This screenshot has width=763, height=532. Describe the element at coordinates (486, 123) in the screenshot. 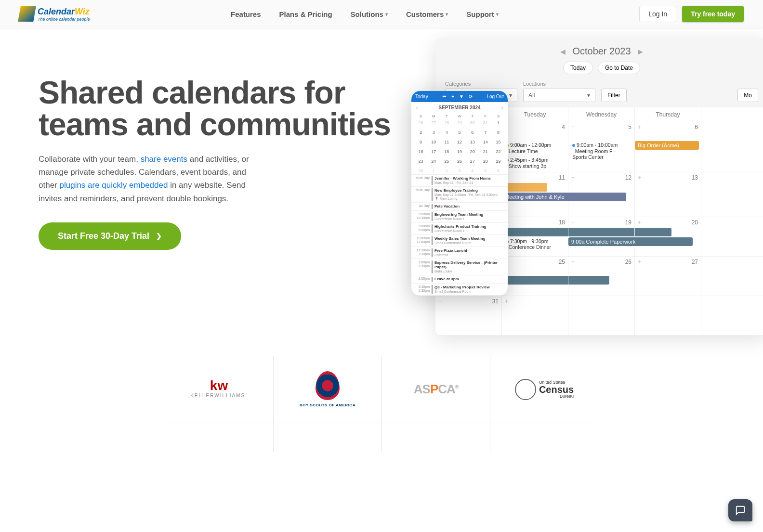

I see `mobile-date: 31` at that location.